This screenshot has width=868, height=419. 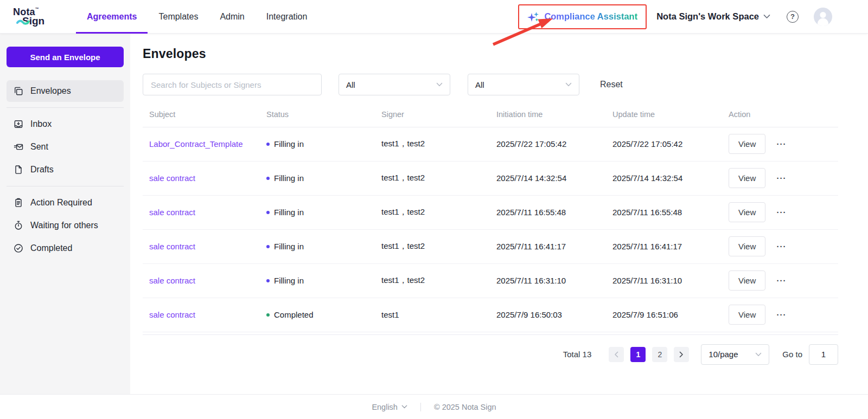 What do you see at coordinates (490, 354) in the screenshot?
I see `pagination-bar: Total 13 1 2 10/page Go to` at bounding box center [490, 354].